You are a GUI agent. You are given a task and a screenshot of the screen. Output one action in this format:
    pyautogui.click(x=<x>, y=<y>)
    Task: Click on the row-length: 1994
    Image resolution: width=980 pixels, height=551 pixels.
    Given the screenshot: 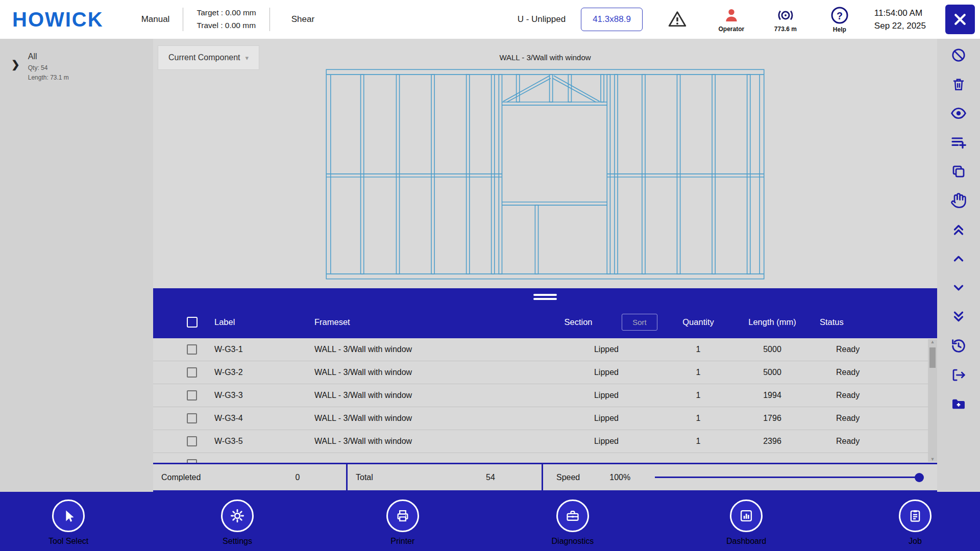 What is the action you would take?
    pyautogui.click(x=772, y=395)
    